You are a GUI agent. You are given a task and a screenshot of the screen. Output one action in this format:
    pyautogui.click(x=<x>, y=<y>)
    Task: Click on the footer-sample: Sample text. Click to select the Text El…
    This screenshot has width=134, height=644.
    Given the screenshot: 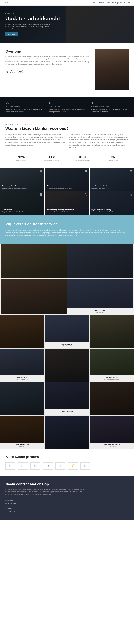 What is the action you would take?
    pyautogui.click(x=67, y=522)
    